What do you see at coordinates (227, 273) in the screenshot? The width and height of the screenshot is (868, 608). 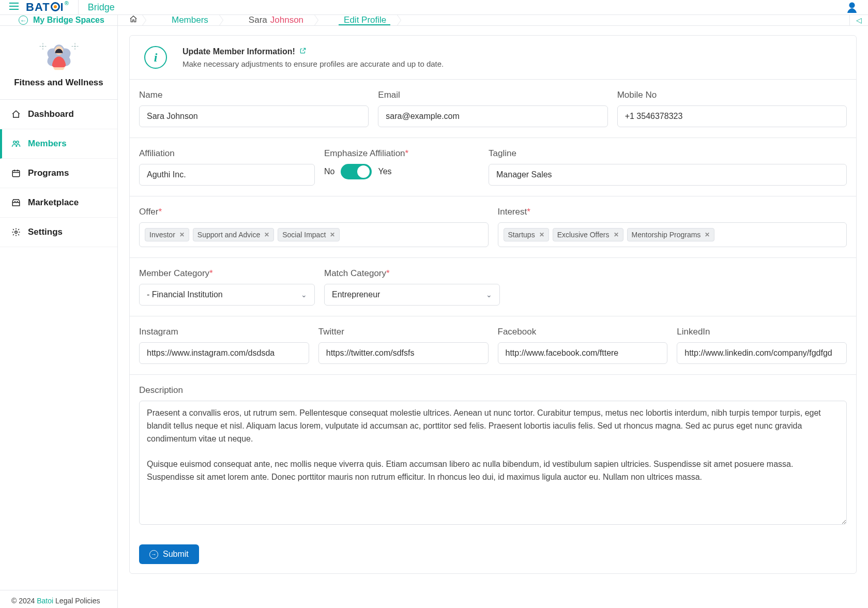 I see `label-member-category: Member Category*` at bounding box center [227, 273].